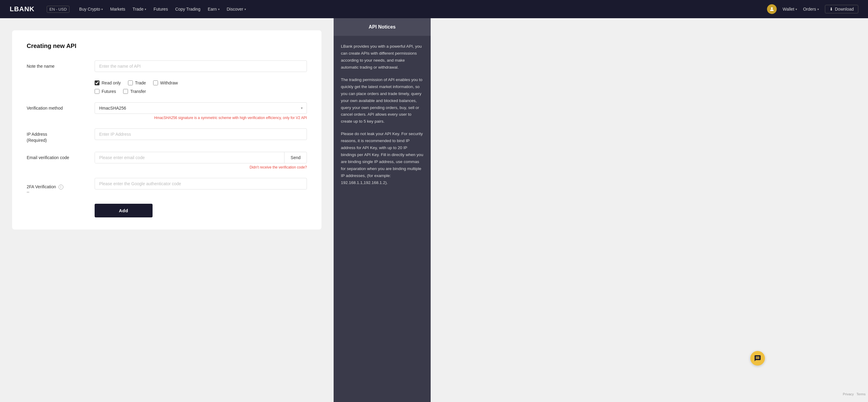  I want to click on verification-hint: HmacSHA256 signature is a symmetric sche…, so click(201, 118).